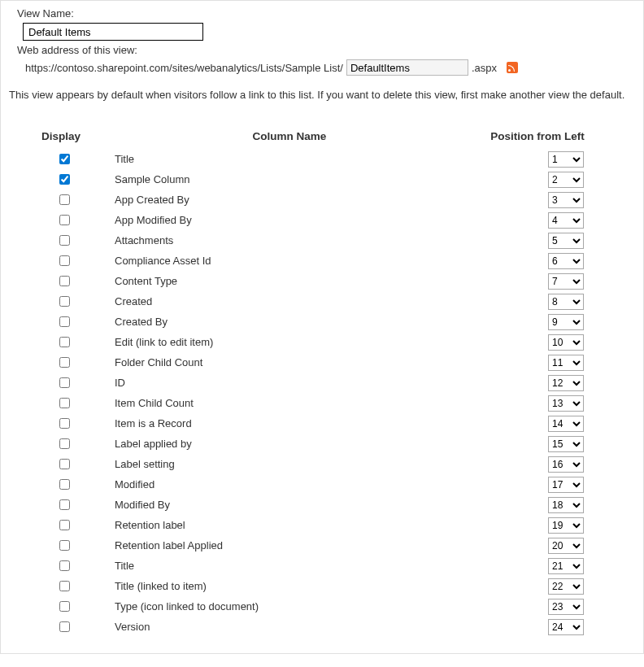  Describe the element at coordinates (289, 382) in the screenshot. I see `column-name-cell: ID` at that location.